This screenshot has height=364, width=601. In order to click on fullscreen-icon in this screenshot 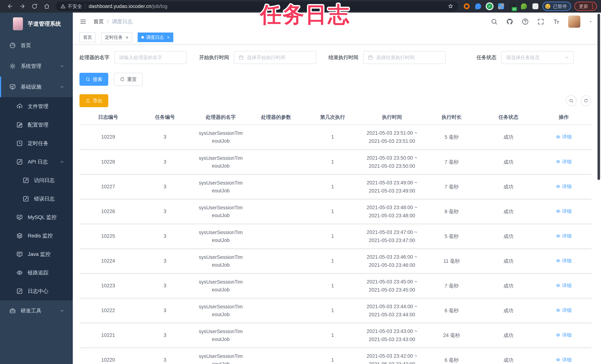, I will do `click(541, 21)`.